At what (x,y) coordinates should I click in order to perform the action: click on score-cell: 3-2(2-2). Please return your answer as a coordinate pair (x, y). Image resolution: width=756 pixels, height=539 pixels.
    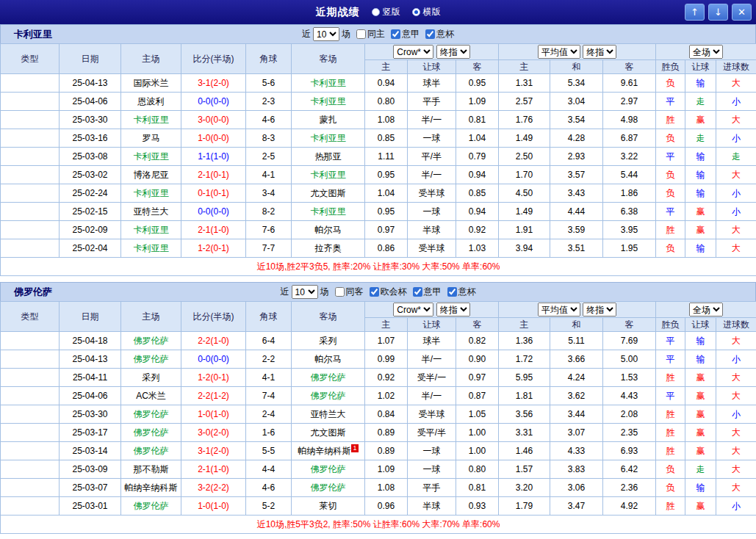
    Looking at the image, I should click on (214, 488).